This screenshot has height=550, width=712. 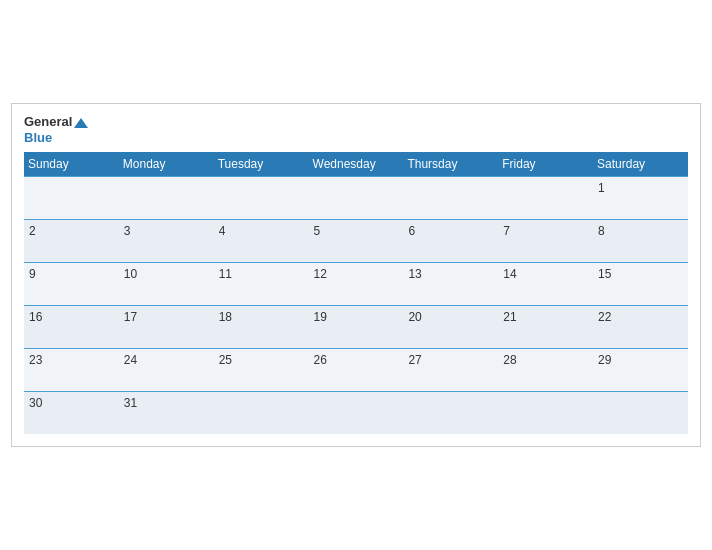 What do you see at coordinates (166, 240) in the screenshot?
I see `calendar-day-3: 3` at bounding box center [166, 240].